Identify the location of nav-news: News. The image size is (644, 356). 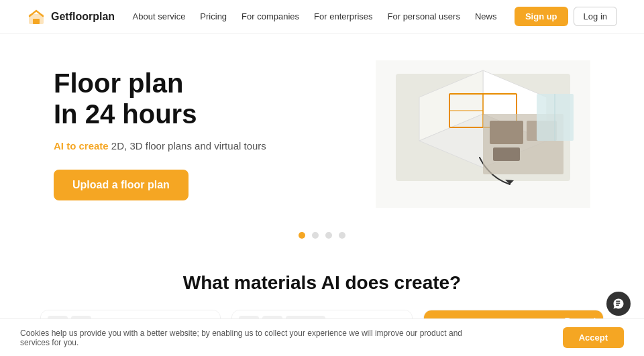
(486, 16).